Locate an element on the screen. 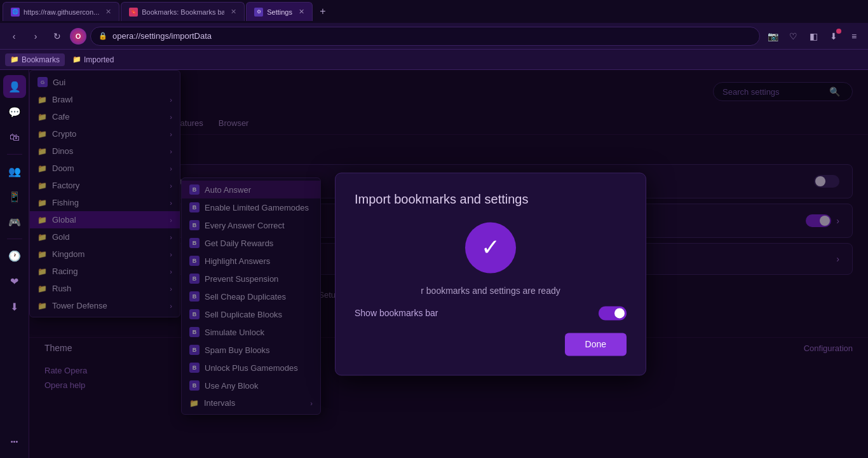 This screenshot has width=868, height=458. tab-2-title: Bookmarks: Bookmarks bar is located at coordinates (183, 12).